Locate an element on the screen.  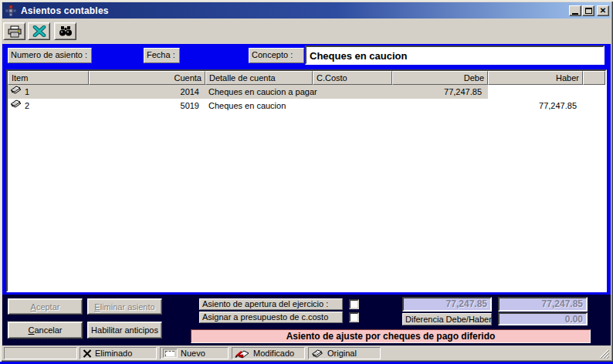
status-legend-original: Original is located at coordinates (344, 353).